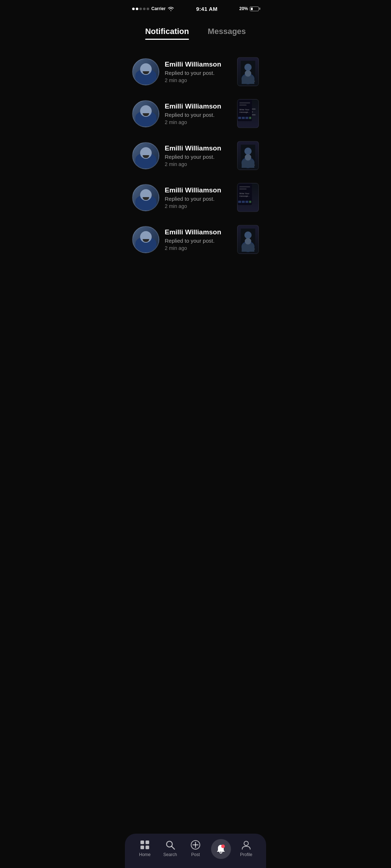 The width and height of the screenshot is (391, 868). What do you see at coordinates (248, 239) in the screenshot?
I see `thumb-svg-3: Gunjan Sharma` at bounding box center [248, 239].